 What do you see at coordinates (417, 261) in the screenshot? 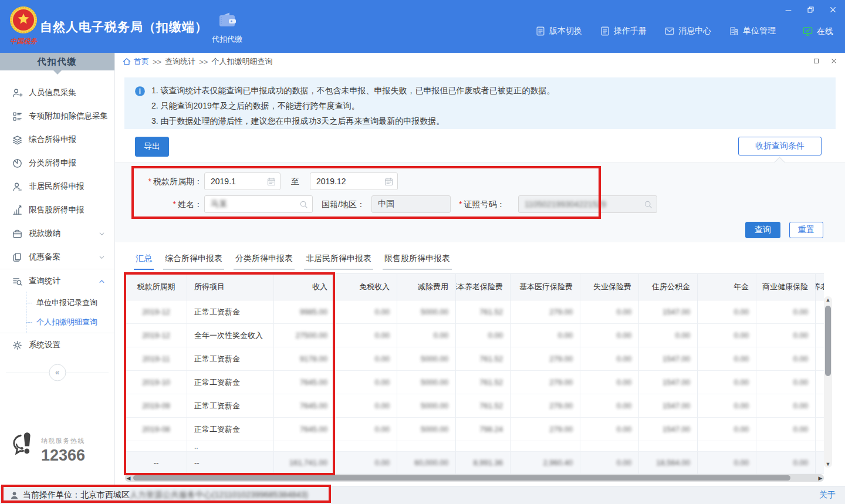
I see `tab-4: 限售股所得申报表` at bounding box center [417, 261].